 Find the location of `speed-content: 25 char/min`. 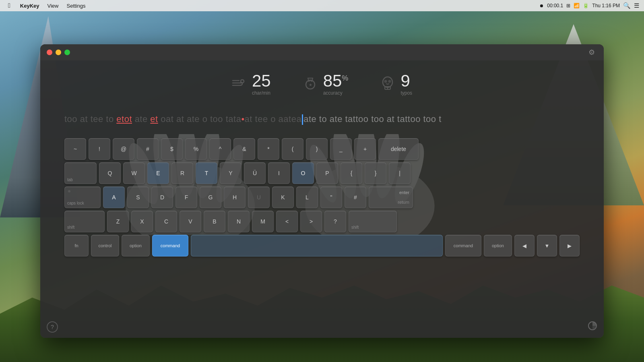

speed-content: 25 char/min is located at coordinates (262, 84).